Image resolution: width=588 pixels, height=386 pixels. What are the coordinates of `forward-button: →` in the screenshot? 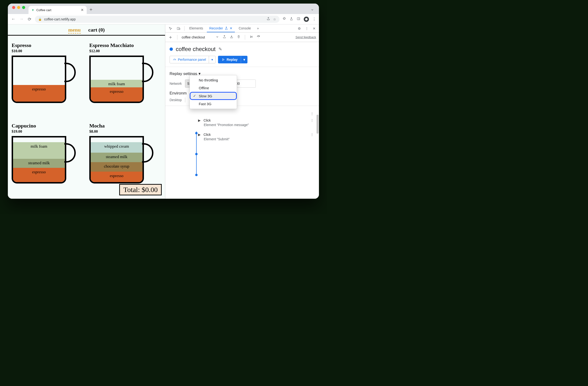 It's located at (21, 19).